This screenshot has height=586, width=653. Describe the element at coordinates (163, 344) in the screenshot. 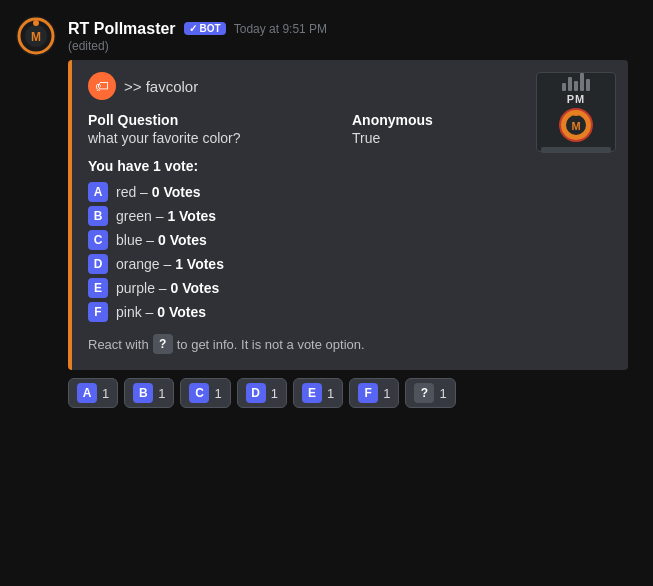

I see `question-mark-icon: ?` at that location.